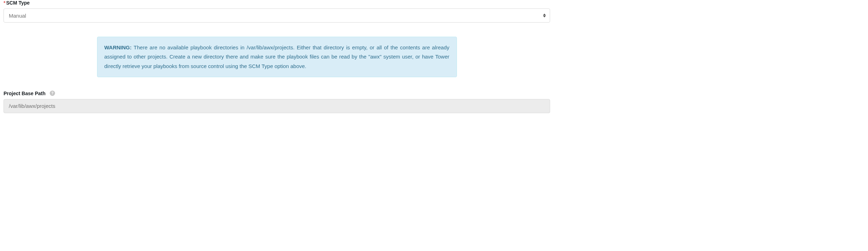  What do you see at coordinates (277, 106) in the screenshot?
I see `project-base-path-input` at bounding box center [277, 106].